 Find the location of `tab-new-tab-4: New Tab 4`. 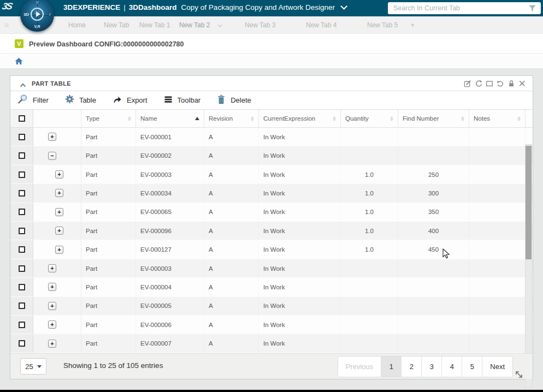

tab-new-tab-4: New Tab 4 is located at coordinates (321, 25).